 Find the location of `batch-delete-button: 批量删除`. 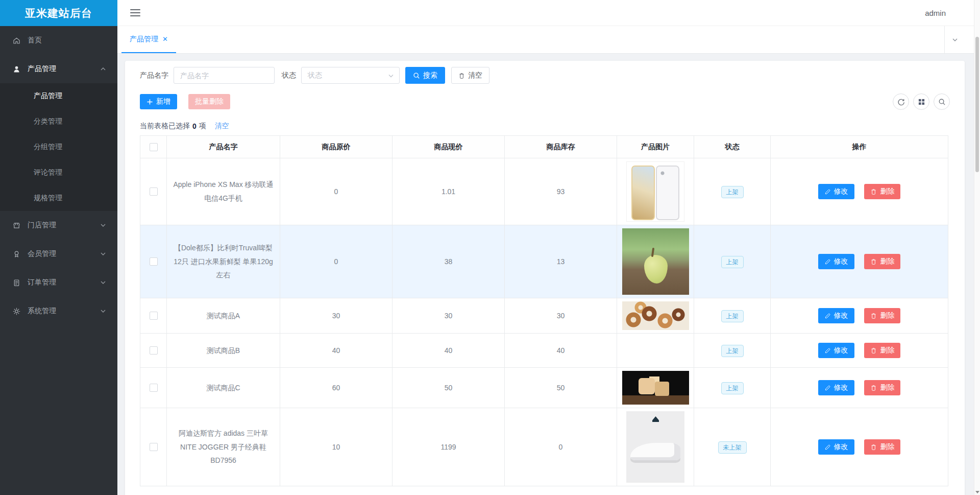

batch-delete-button: 批量删除 is located at coordinates (209, 102).